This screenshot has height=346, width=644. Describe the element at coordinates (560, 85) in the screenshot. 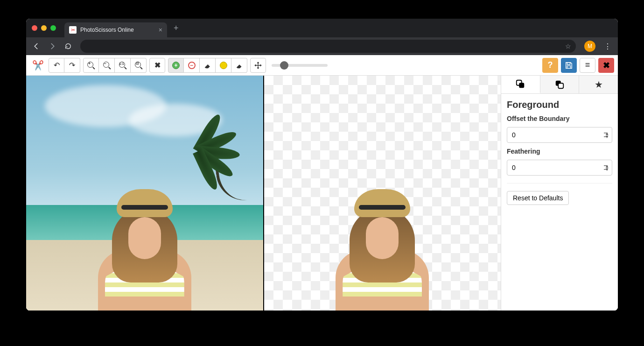

I see `panel-tabs: ★` at that location.